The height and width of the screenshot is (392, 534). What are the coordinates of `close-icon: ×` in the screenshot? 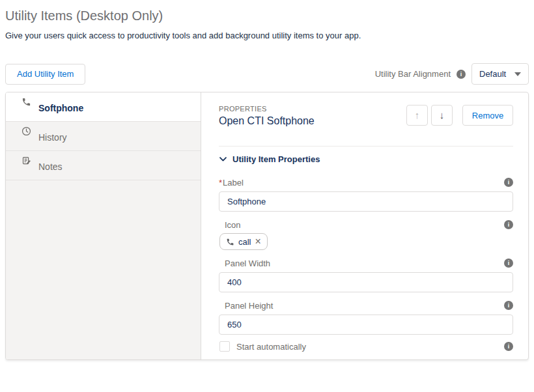 It's located at (258, 242).